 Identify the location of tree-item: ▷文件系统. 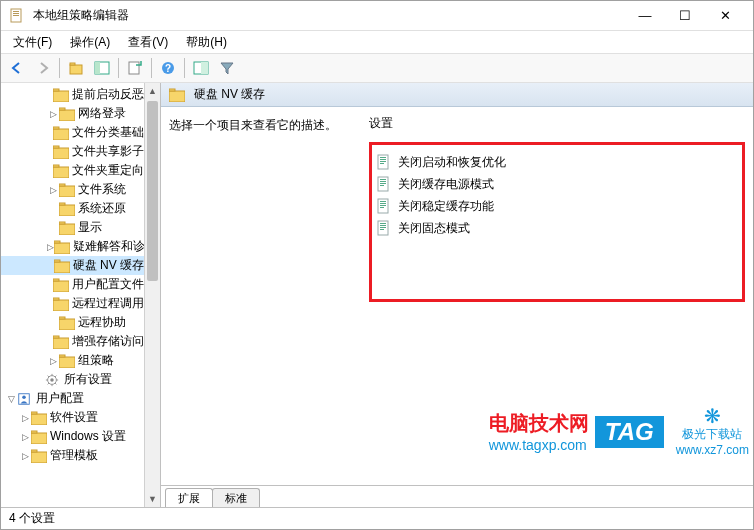
(72, 190).